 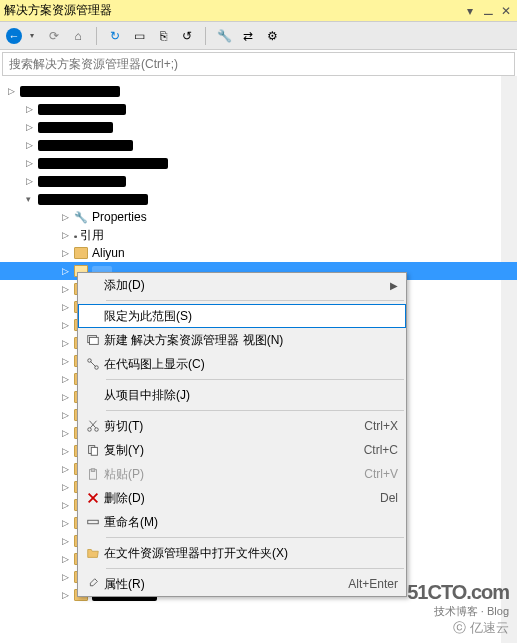 I want to click on window-title: 解决方案资源管理器, so click(x=58, y=10).